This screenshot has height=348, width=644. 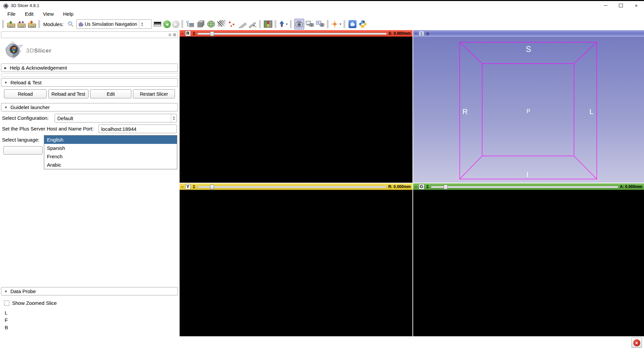 What do you see at coordinates (71, 24) in the screenshot?
I see `module-search-button` at bounding box center [71, 24].